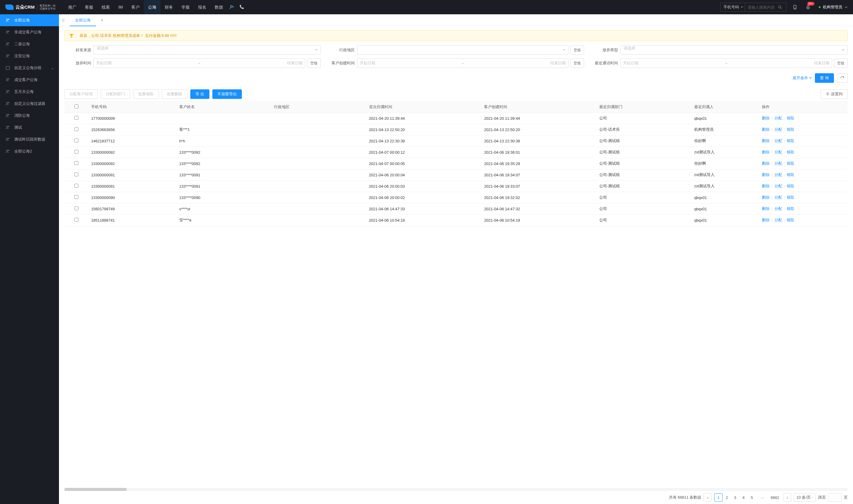 The image size is (853, 504). I want to click on assign-dept-button: 分配到部门, so click(115, 94).